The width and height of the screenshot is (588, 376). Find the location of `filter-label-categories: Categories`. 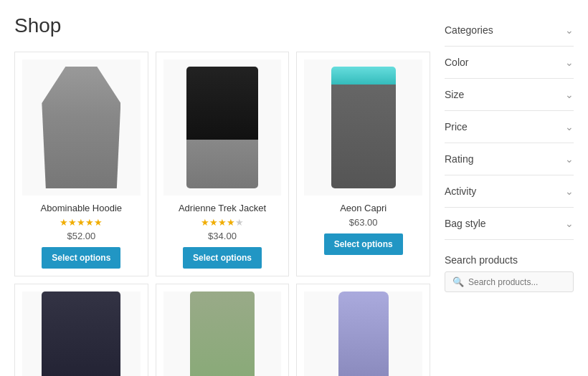

filter-label-categories: Categories is located at coordinates (469, 30).